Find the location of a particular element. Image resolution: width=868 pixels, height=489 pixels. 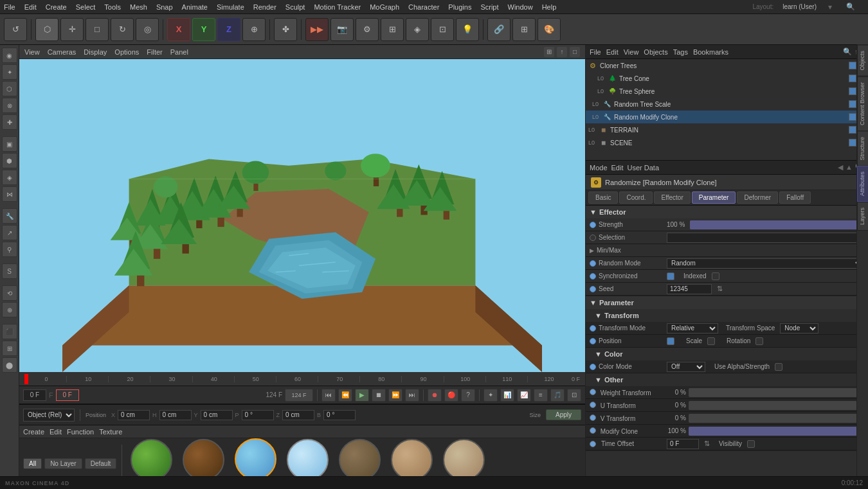

frame-end-input: 124 F is located at coordinates (299, 395).